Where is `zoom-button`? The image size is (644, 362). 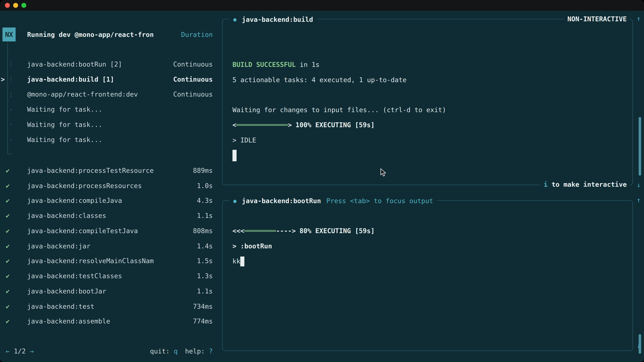 zoom-button is located at coordinates (24, 5).